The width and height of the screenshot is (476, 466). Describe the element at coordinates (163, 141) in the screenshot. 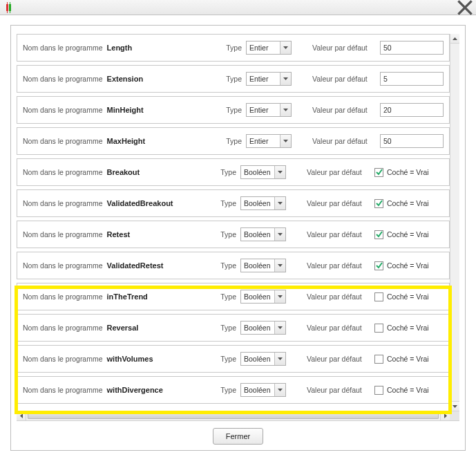

I see `parameter-name: MaxHeight` at that location.